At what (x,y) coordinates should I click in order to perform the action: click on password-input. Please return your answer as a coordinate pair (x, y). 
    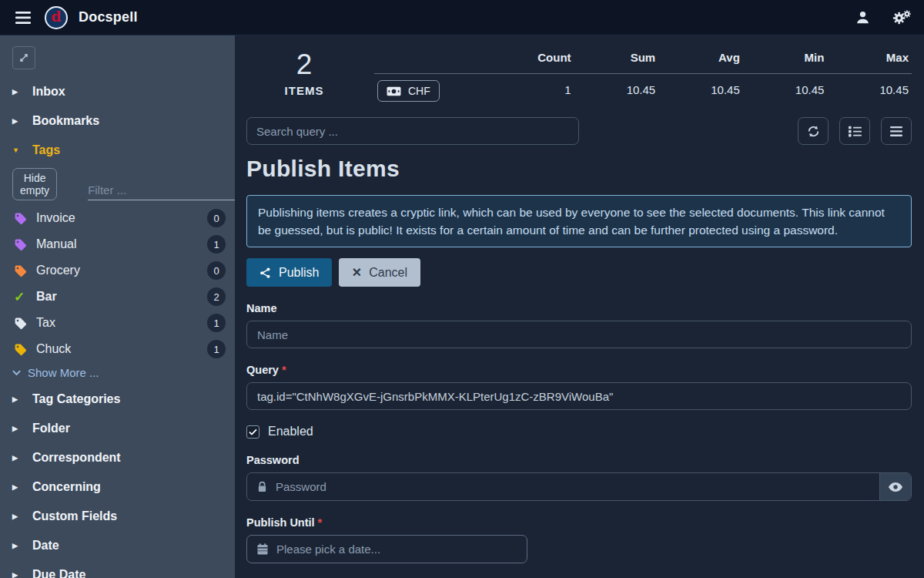
    Looking at the image, I should click on (578, 487).